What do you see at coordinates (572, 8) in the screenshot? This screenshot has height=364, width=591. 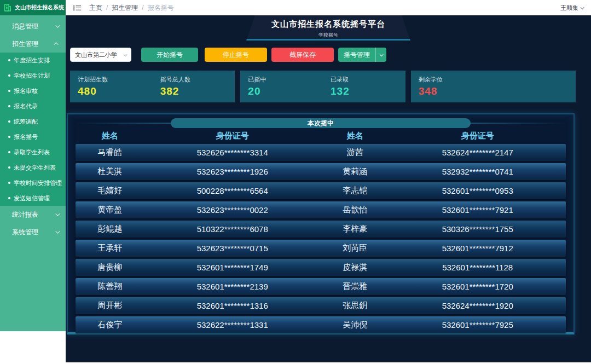 I see `user-menu: 王顺集` at bounding box center [572, 8].